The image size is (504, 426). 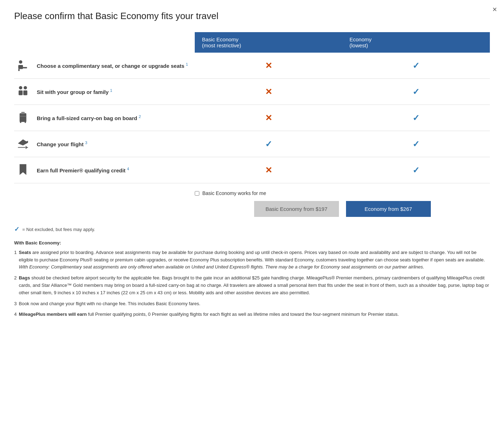 I want to click on footnote-check-row: ✓ = Not excluded, but fees may apply., so click(x=252, y=229).